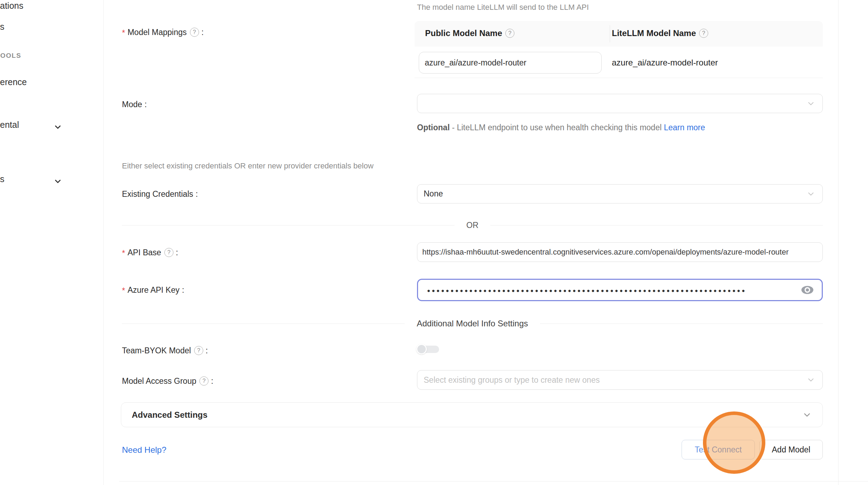 This screenshot has height=485, width=868. I want to click on or-divider: OR, so click(472, 226).